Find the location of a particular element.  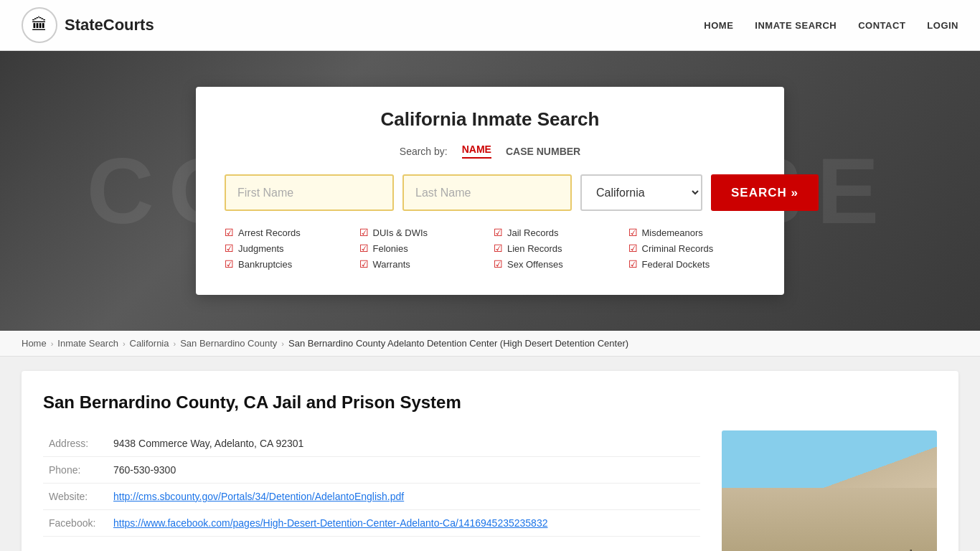

check-label: Lien Records is located at coordinates (535, 248).